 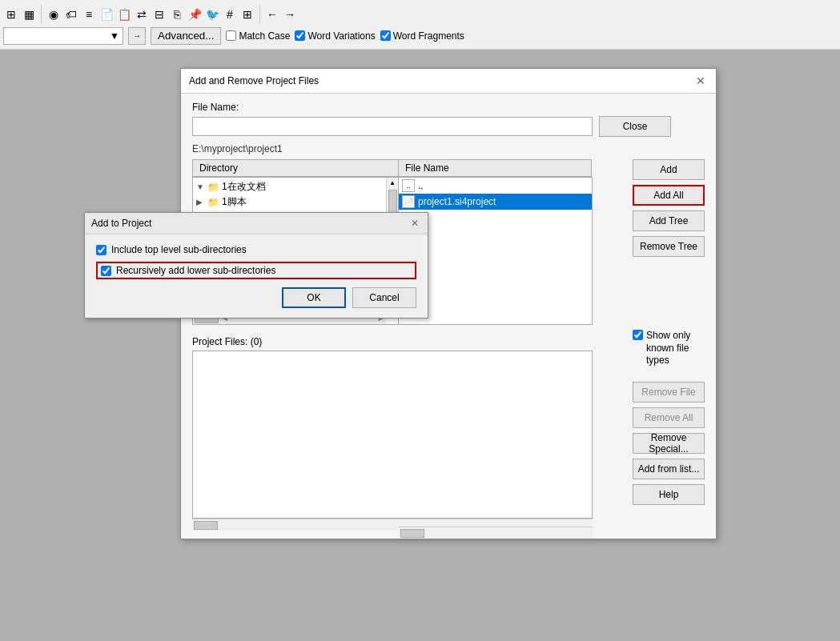 I want to click on word-fragments-check, so click(x=386, y=35).